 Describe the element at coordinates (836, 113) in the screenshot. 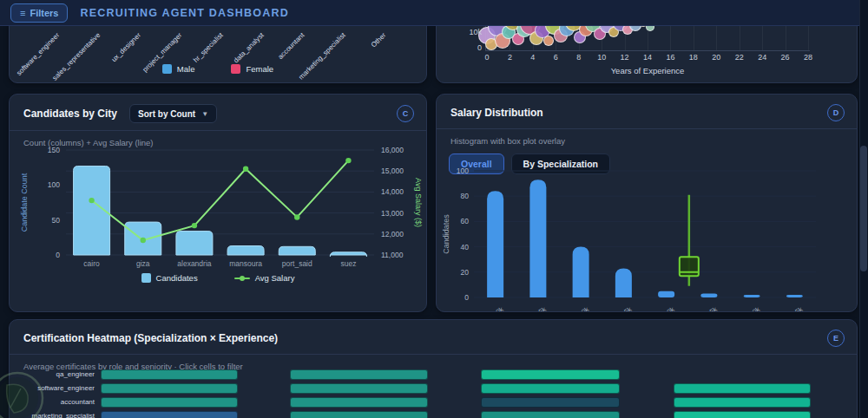

I see `panel-badge-d: D` at that location.